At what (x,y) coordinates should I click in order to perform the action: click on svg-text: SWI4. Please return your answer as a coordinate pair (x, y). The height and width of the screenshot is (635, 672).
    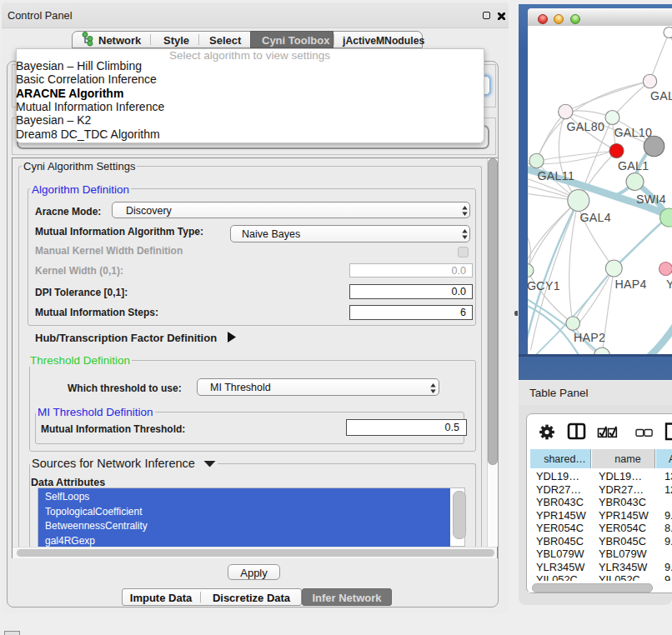
    Looking at the image, I should click on (651, 199).